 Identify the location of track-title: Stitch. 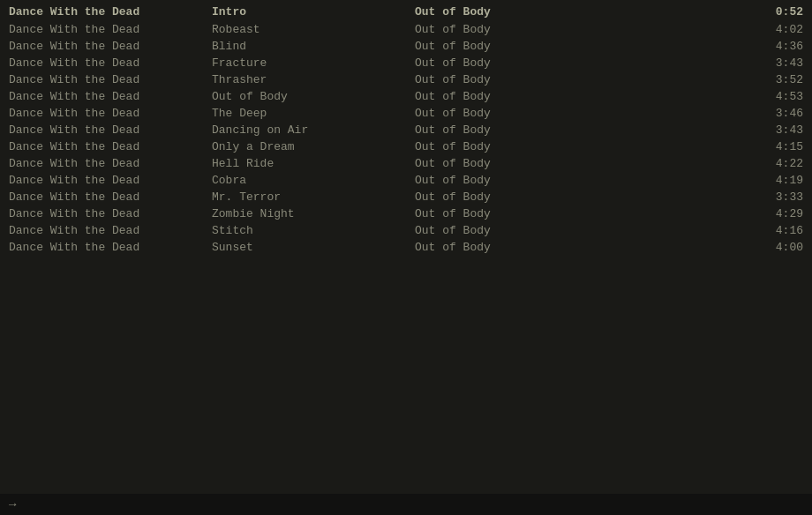
(313, 231).